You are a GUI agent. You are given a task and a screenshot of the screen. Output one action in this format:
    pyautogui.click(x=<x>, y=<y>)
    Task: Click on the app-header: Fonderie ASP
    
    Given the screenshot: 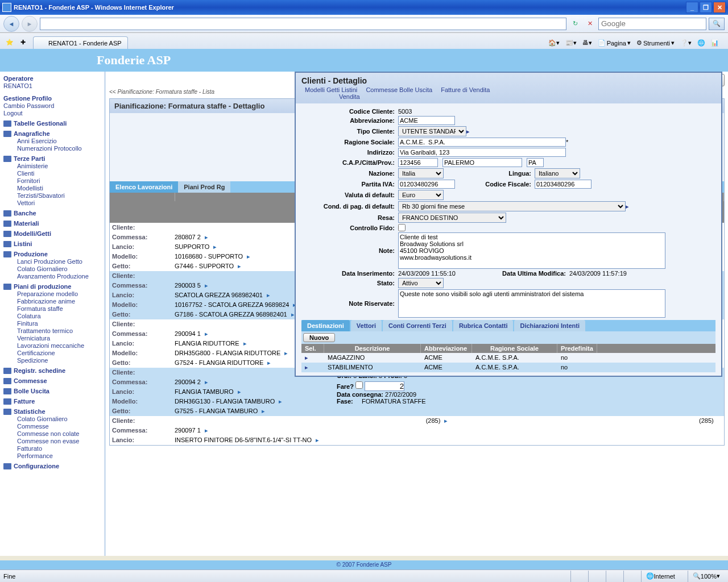 What is the action you would take?
    pyautogui.click(x=364, y=60)
    